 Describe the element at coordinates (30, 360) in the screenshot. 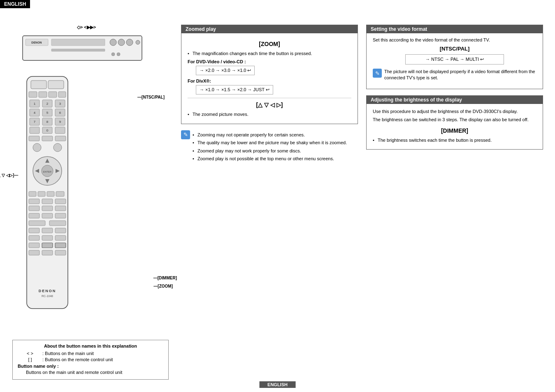

I see `legend-symbol-2: [ ]` at that location.